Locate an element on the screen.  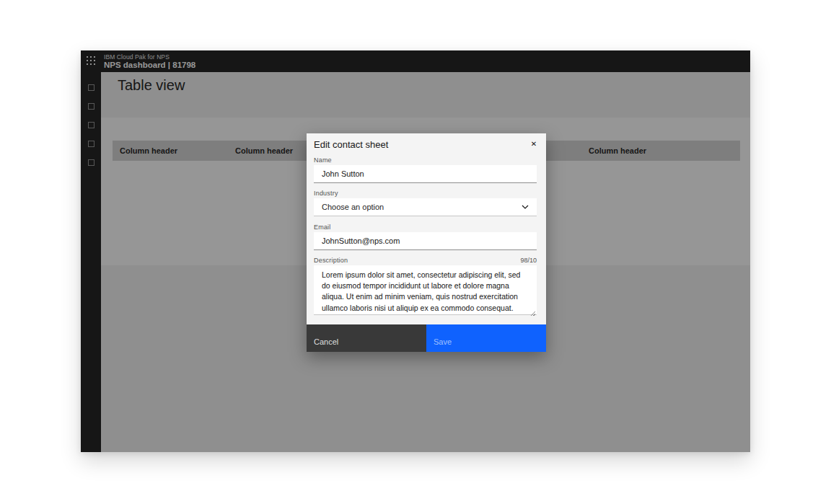
cancel-button: Cancel is located at coordinates (366, 338).